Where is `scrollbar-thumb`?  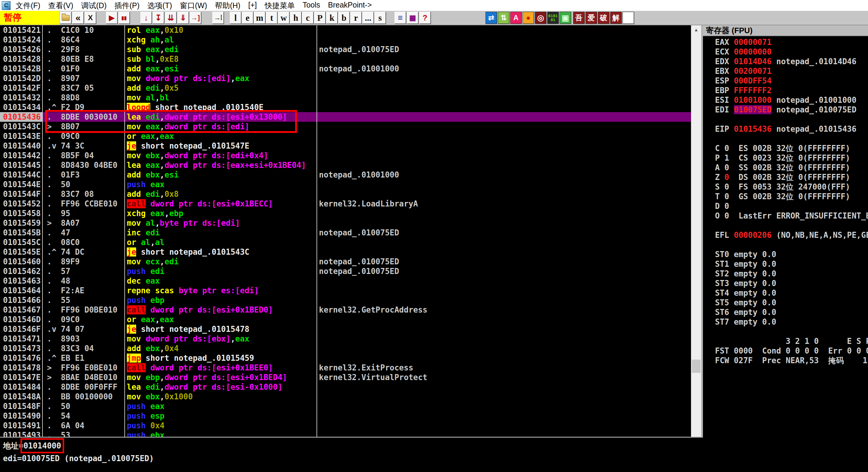 scrollbar-thumb is located at coordinates (696, 366).